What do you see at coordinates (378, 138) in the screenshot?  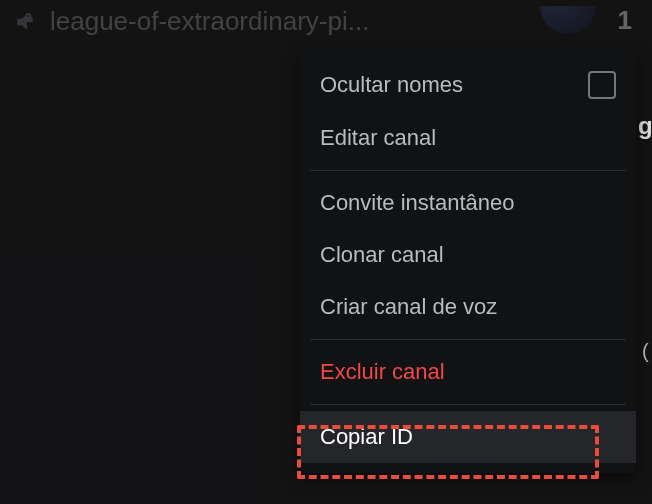 I see `menu-item-label: Editar canal` at bounding box center [378, 138].